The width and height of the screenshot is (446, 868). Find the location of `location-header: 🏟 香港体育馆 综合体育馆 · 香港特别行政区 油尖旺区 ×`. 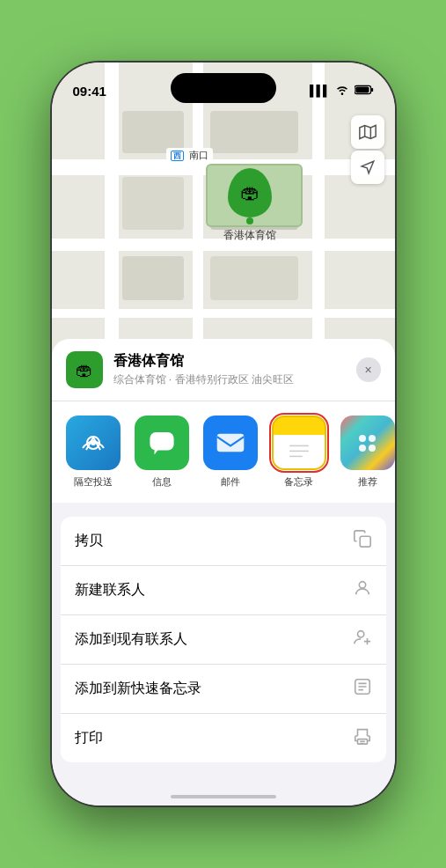

location-header: 🏟 香港体育馆 综合体育馆 · 香港特别行政区 油尖旺区 × is located at coordinates (223, 370).